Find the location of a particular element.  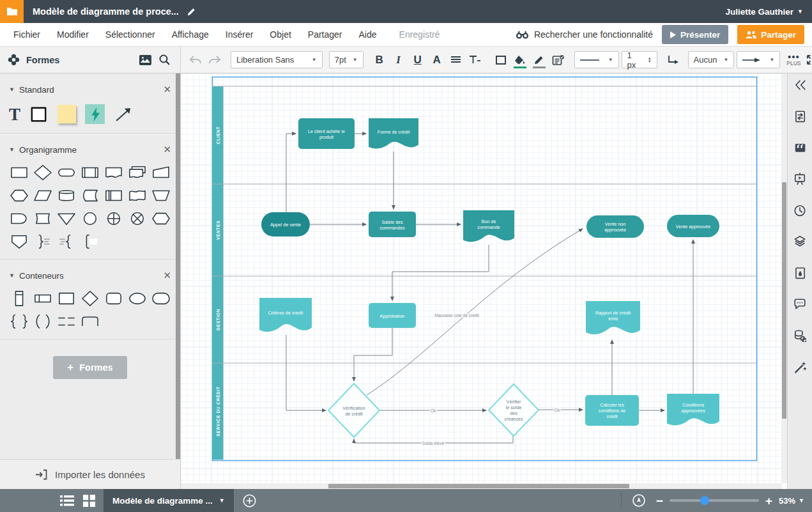

predefined-process-icon is located at coordinates (90, 173).